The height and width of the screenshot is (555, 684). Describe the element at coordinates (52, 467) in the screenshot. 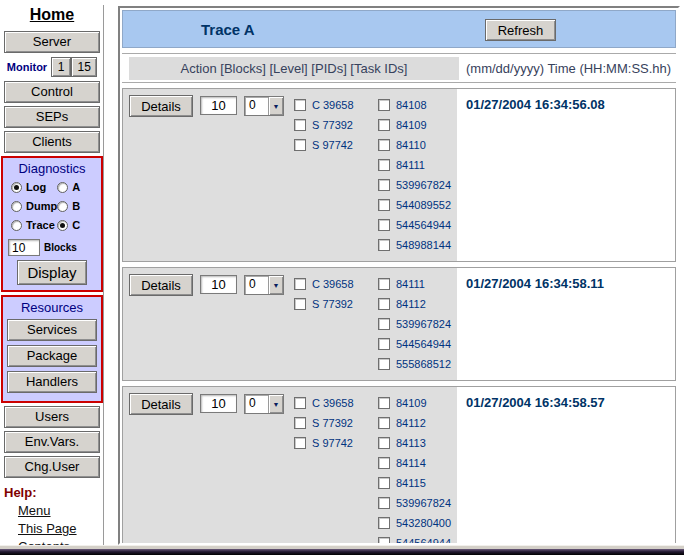

I see `sidebar-button-chg-user: Chg.User` at that location.